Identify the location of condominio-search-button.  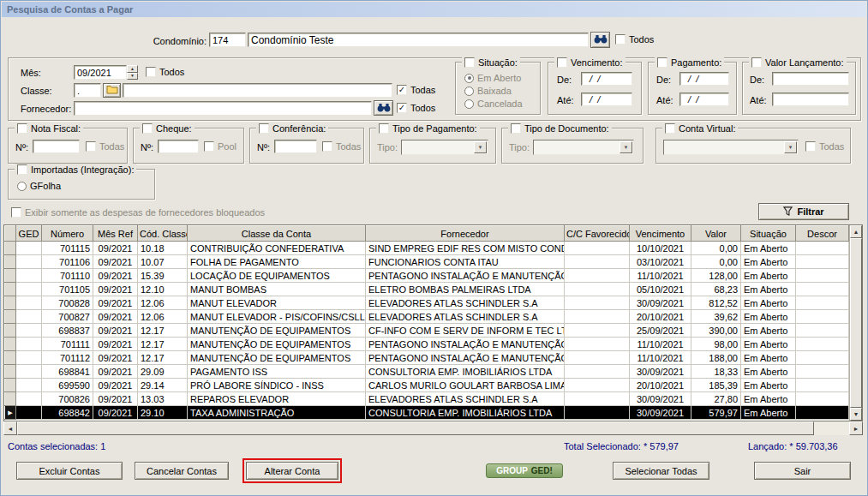
(600, 39).